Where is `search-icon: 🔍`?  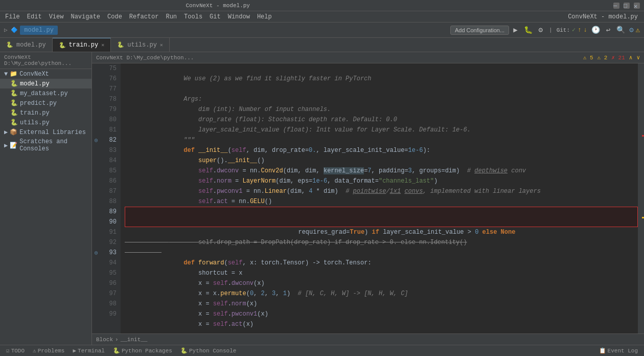 search-icon: 🔍 is located at coordinates (620, 30).